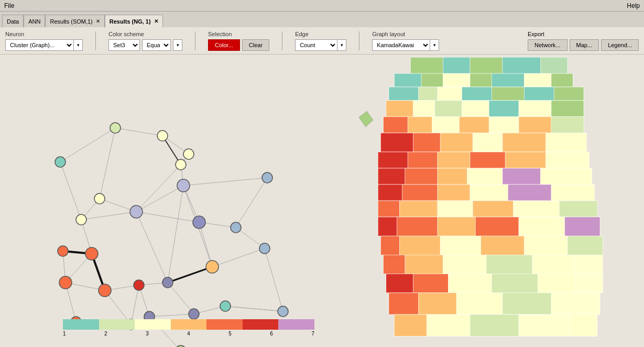 The height and width of the screenshot is (347, 644). I want to click on selection-color-button: Color..., so click(224, 45).